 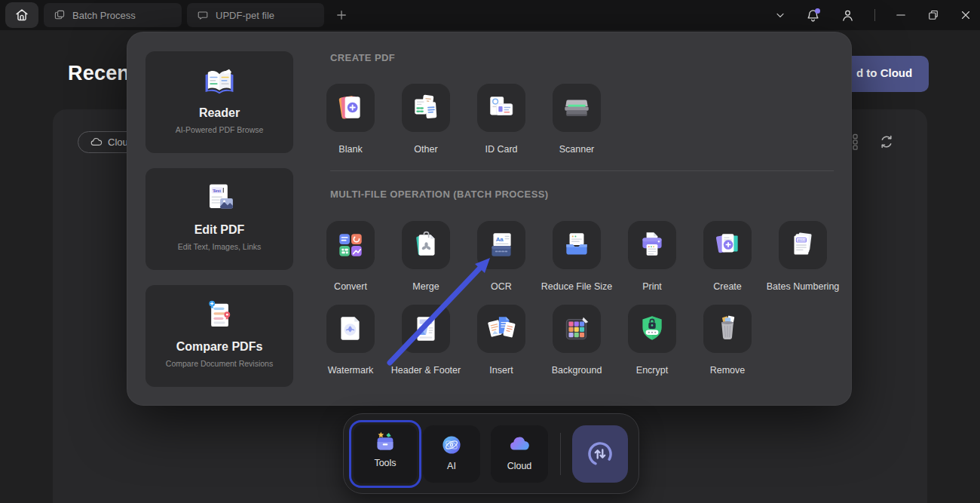 I want to click on dock-item-tools: Tools, so click(x=385, y=454).